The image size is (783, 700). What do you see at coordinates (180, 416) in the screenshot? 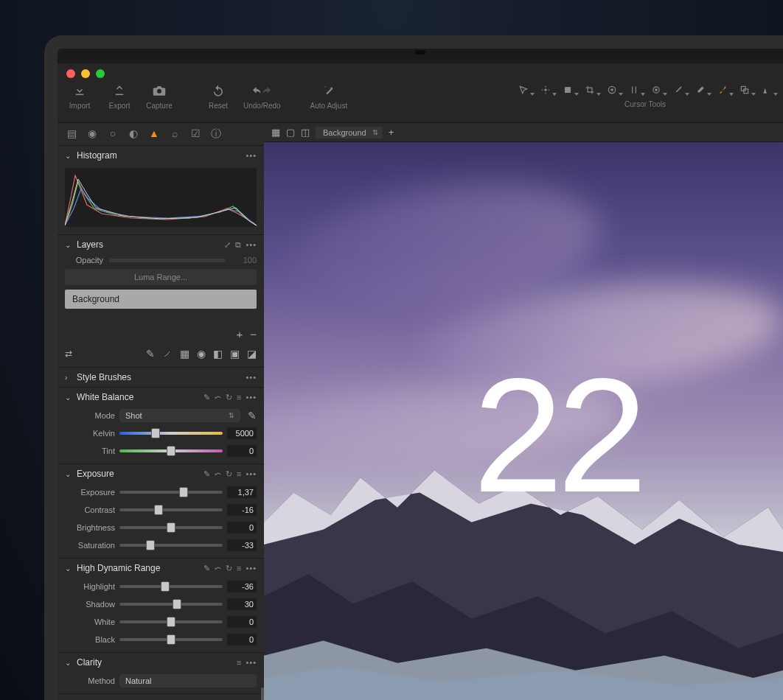
I see `mode-select: Shot ⇅` at bounding box center [180, 416].